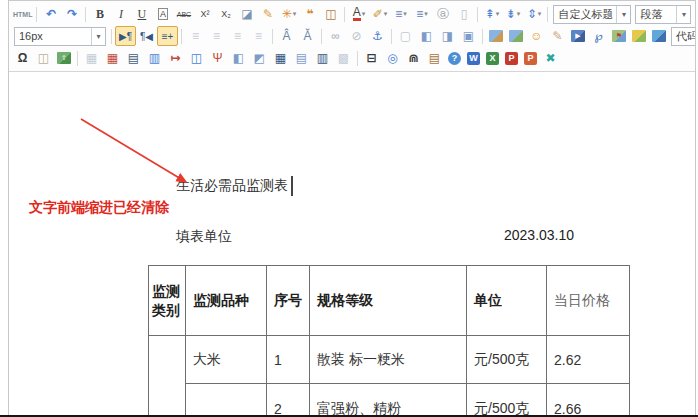  What do you see at coordinates (356, 36) in the screenshot?
I see `unlink-icon: ⊘` at bounding box center [356, 36].